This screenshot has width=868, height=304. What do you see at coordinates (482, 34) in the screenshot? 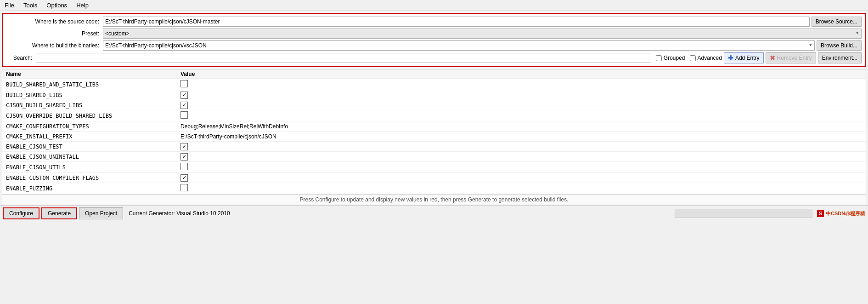
I see `preset-select-wrapper: <custom>` at bounding box center [482, 34].